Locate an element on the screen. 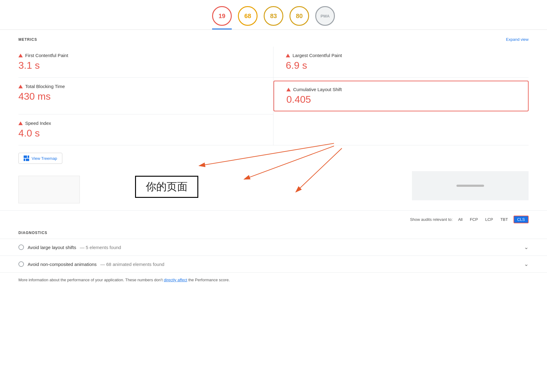 Image resolution: width=547 pixels, height=392 pixels. audit-left-layout-shifts: Avoid large layout shifts — 5 elements f… is located at coordinates (70, 247).